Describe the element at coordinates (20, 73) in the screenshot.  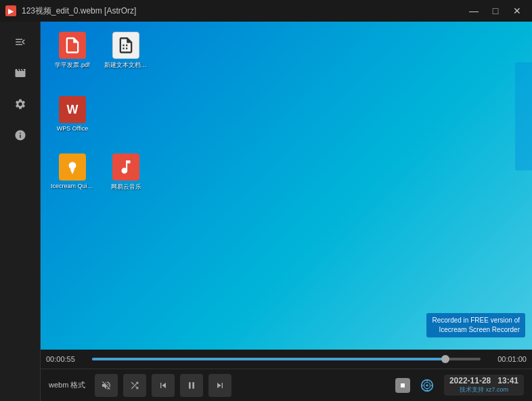
I see `sidebar-item-video` at that location.